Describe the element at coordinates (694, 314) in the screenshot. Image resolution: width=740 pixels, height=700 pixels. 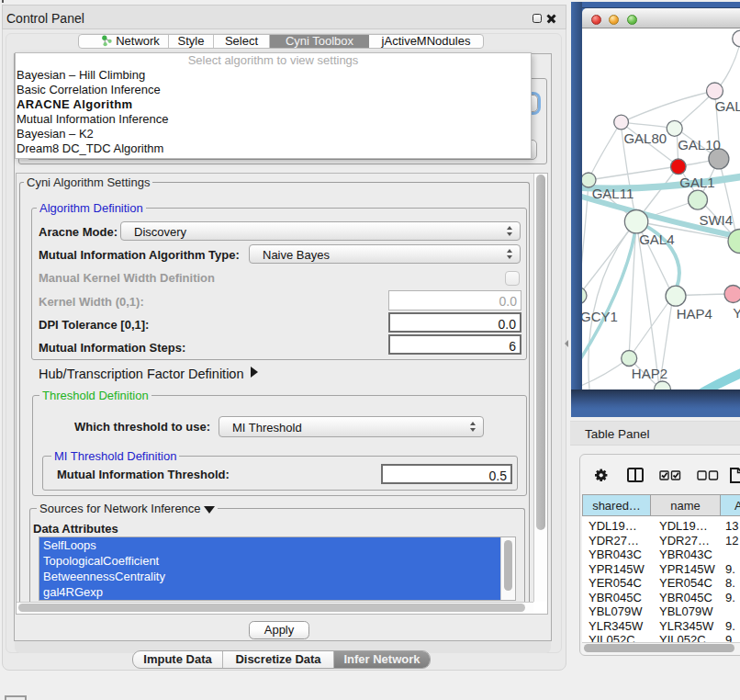
I see `svg-text: HAP4` at that location.